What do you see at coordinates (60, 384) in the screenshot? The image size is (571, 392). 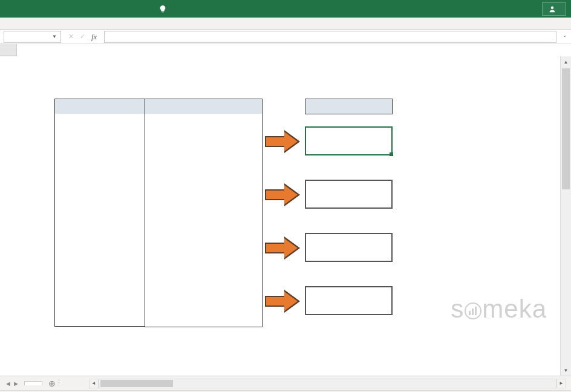 I see `tab-split-icon: ⋮` at bounding box center [60, 384].